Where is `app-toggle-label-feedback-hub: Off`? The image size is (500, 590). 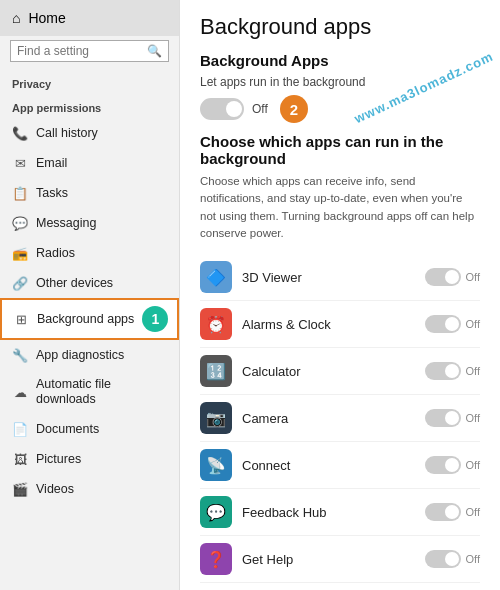 app-toggle-label-feedback-hub: Off is located at coordinates (473, 512).